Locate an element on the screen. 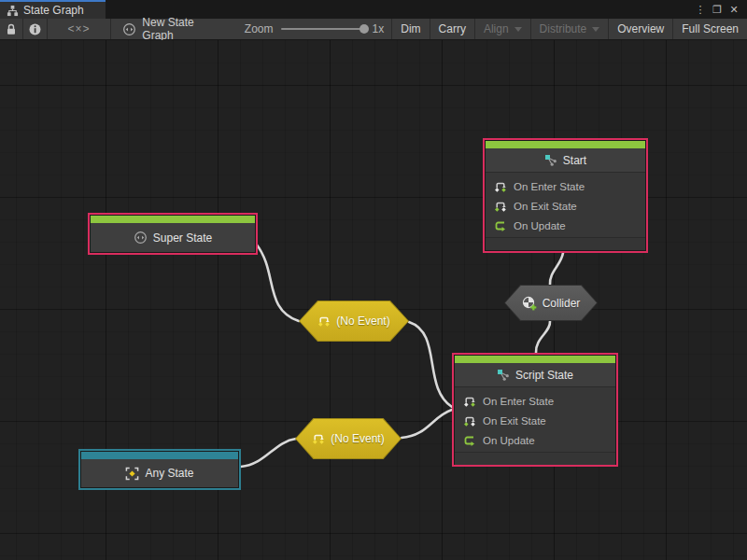 This screenshot has height=560, width=747. menu-dots-icon: ⋮ is located at coordinates (700, 9).